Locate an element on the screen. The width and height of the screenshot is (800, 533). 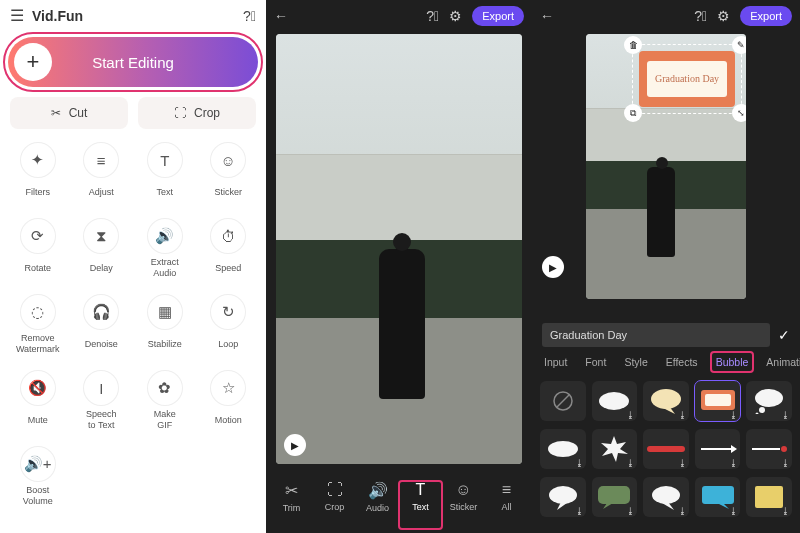
tool-label: Delay is located at coordinates (102, 268).